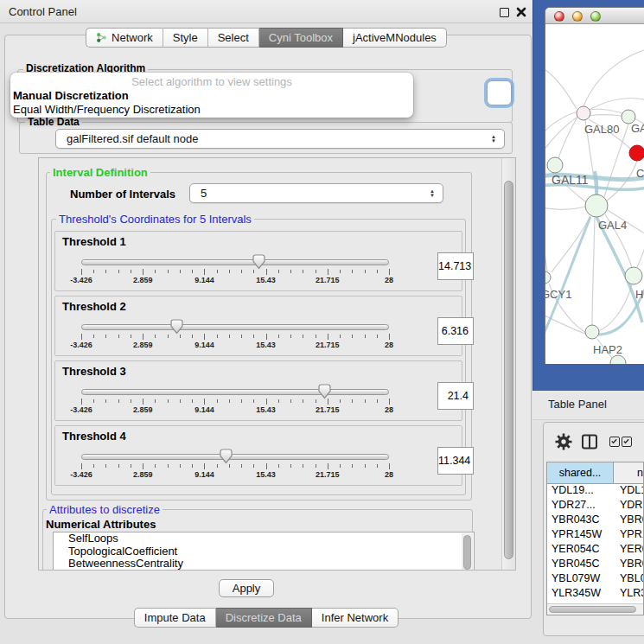 The width and height of the screenshot is (644, 644). What do you see at coordinates (505, 12) in the screenshot?
I see `float-window-icon` at bounding box center [505, 12].